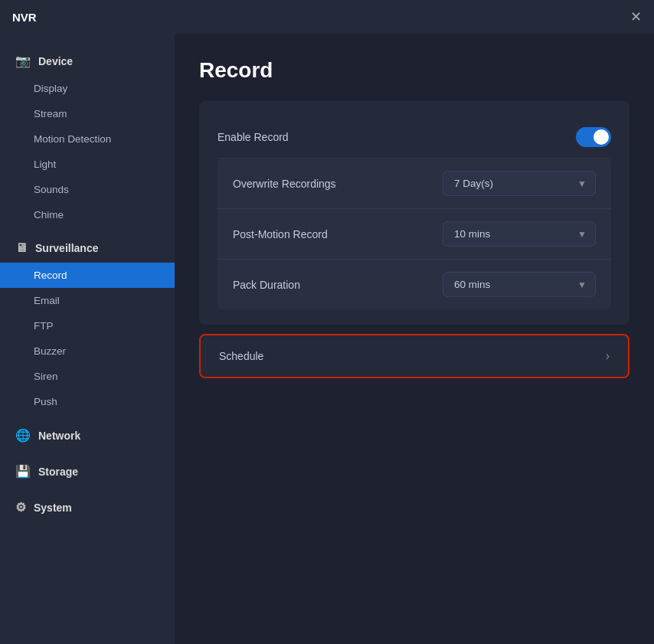 The height and width of the screenshot is (644, 654). Describe the element at coordinates (414, 234) in the screenshot. I see `inner-settings: Overwrite Recordings 7 Day(s) 1 Day(s) 3…` at that location.